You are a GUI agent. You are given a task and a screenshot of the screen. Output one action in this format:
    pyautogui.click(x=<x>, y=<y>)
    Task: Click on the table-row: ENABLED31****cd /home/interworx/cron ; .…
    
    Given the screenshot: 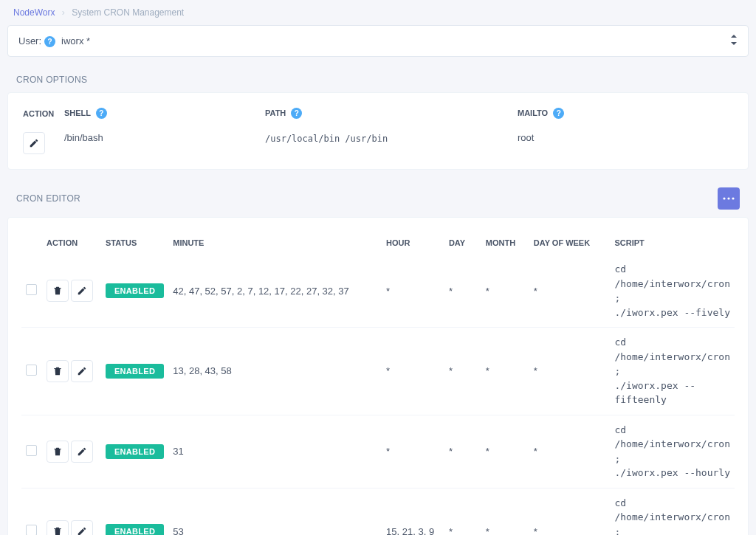 What is the action you would take?
    pyautogui.click(x=378, y=452)
    